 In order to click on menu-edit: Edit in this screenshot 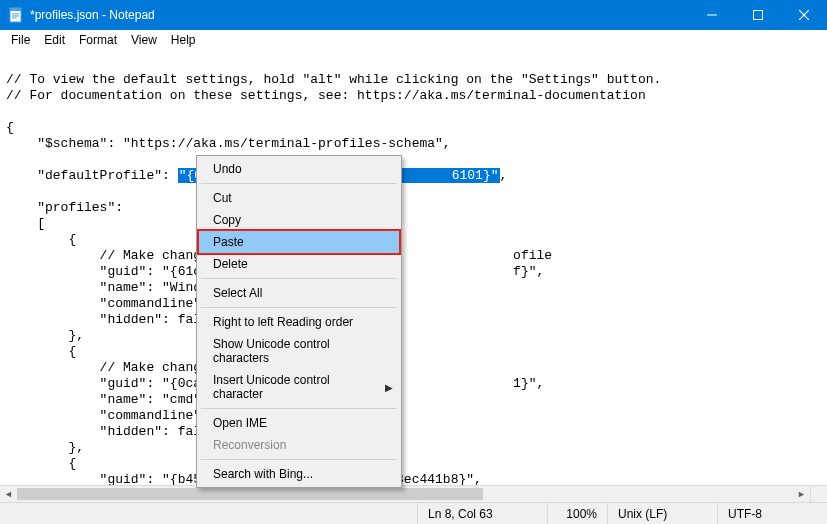, I will do `click(54, 40)`.